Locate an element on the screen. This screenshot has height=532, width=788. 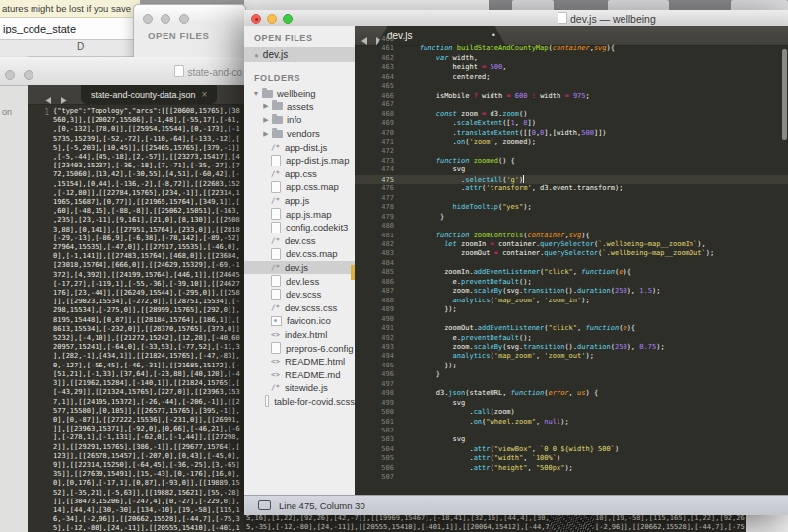
tree-item-app-dist-js: /*app-dist.js is located at coordinates (299, 147).